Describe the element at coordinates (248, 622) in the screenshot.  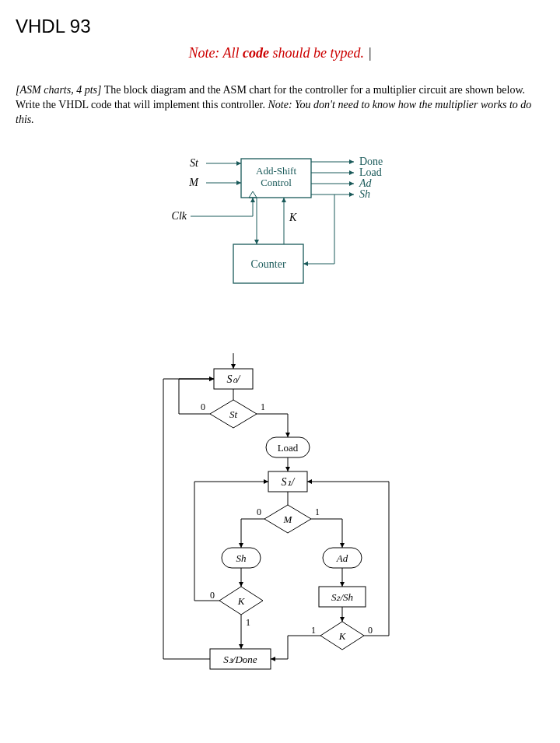
I see `k-left-one: 1` at that location.